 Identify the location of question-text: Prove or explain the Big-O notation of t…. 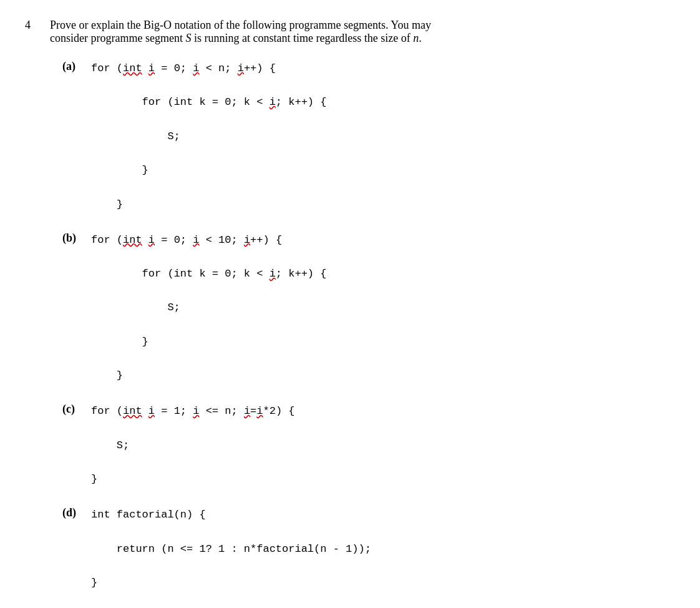
(241, 32).